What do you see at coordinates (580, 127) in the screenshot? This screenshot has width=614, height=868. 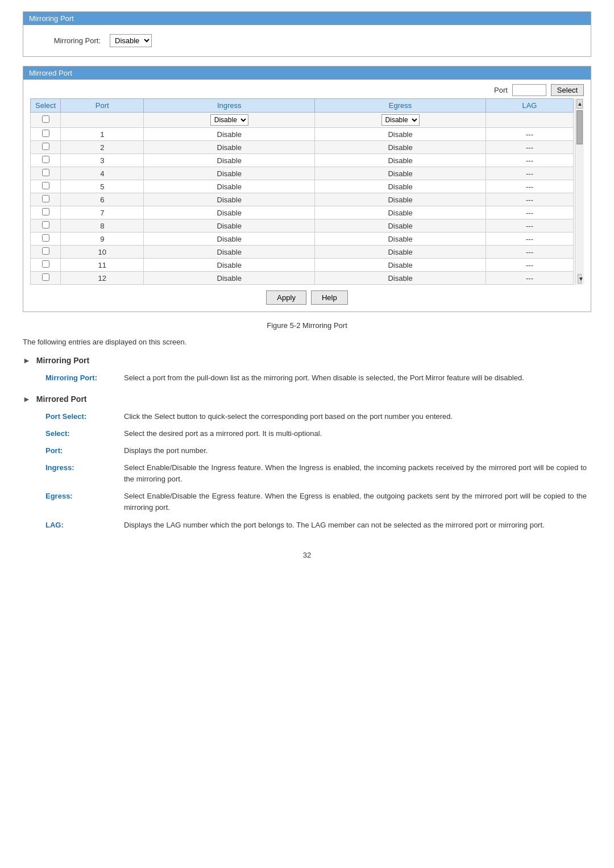 I see `scroll-thumb` at bounding box center [580, 127].